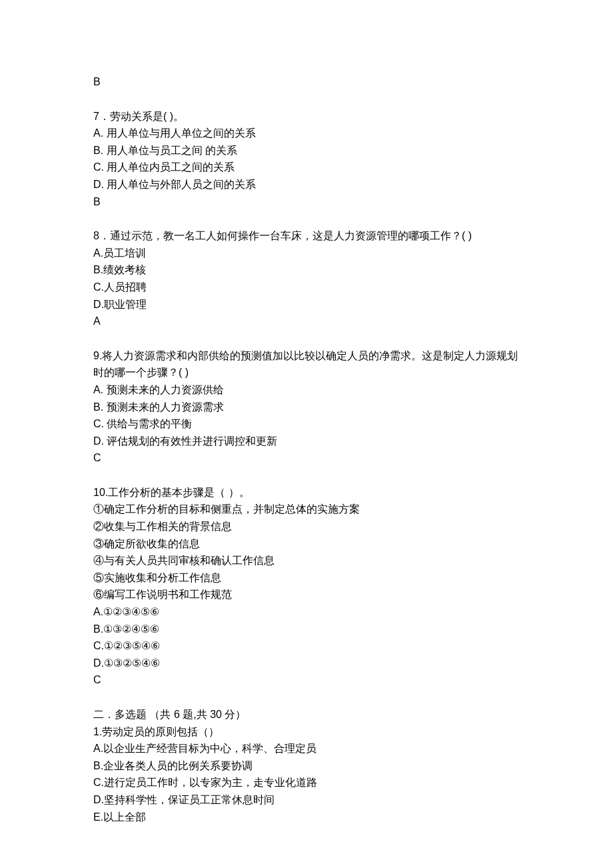 The image size is (613, 868). Describe the element at coordinates (306, 800) in the screenshot. I see `mq1-option-d: D.坚持科学性，保证员工正常休息时间` at that location.